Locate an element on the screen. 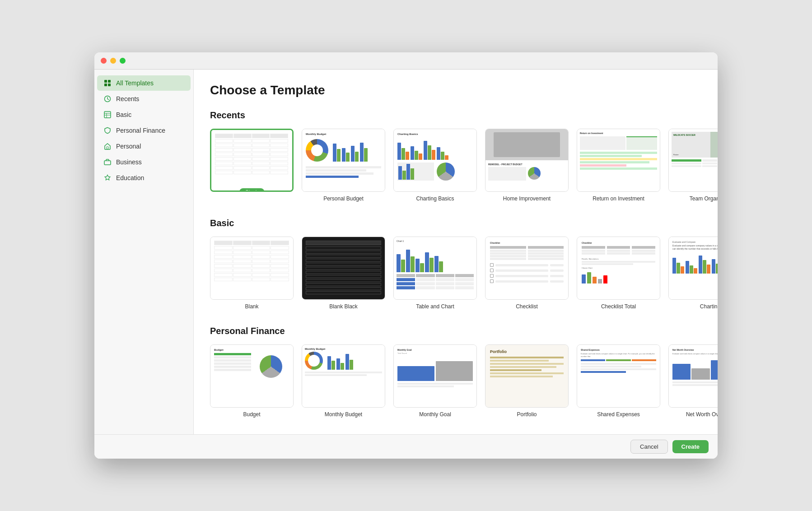 This screenshot has width=812, height=511. template-budget: Budget is located at coordinates (252, 381).